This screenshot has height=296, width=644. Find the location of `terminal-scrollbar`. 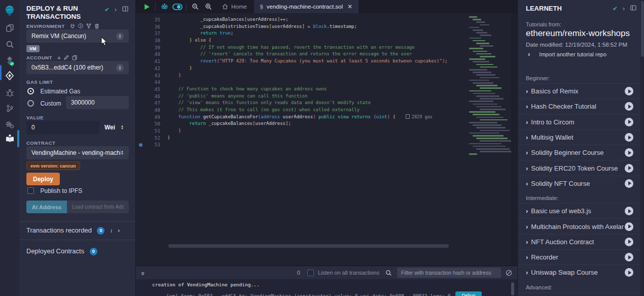

terminal-scrollbar is located at coordinates (513, 289).